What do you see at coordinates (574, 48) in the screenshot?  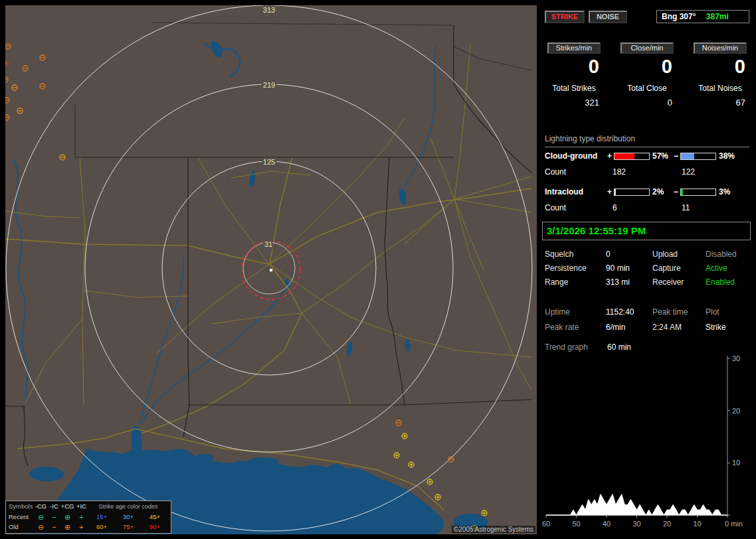 I see `strikes-per-min-button: Strikes/min` at bounding box center [574, 48].